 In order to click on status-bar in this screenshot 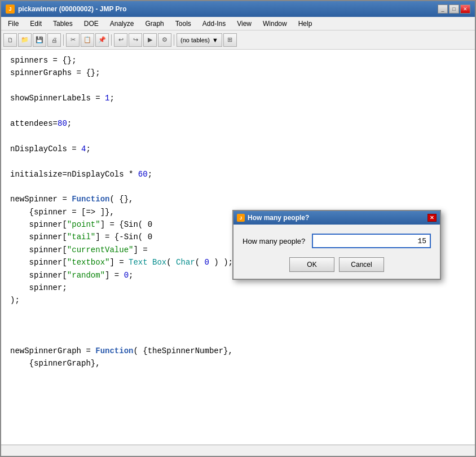, I will do `click(238, 450)`.